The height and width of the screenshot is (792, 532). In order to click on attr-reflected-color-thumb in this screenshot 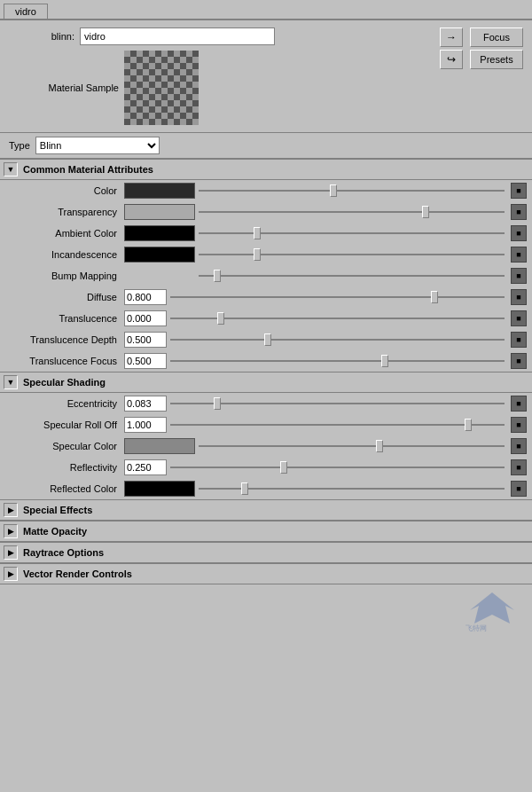, I will do `click(245, 489)`.